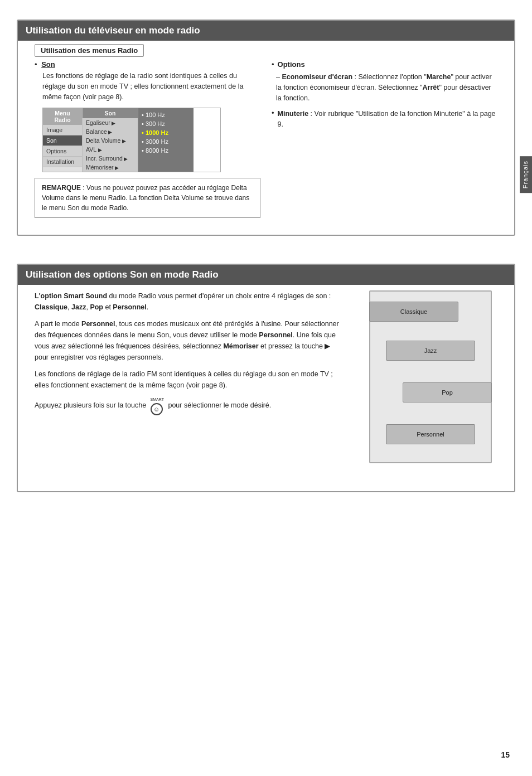 The width and height of the screenshot is (532, 776). What do you see at coordinates (157, 399) in the screenshot?
I see `smart-label: SMART` at bounding box center [157, 399].